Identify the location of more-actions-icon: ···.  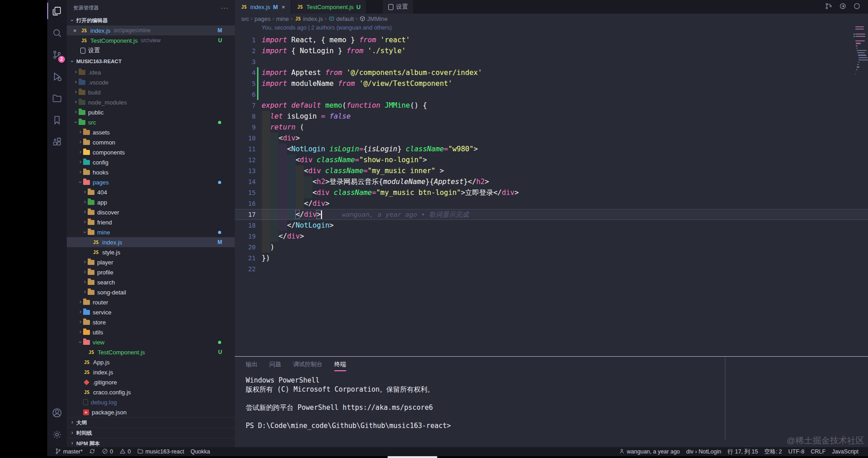
(224, 8).